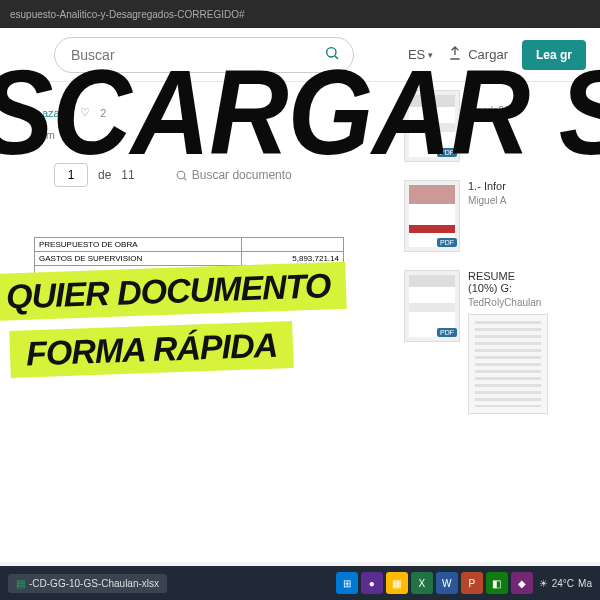 Image resolution: width=600 pixels, height=600 pixels. What do you see at coordinates (300, 583) in the screenshot?
I see `windows-taskbar: ▤ -CD-GG-10-GS-Chaulan-xlsx ⊞ ● ▦ X W P …` at bounding box center [300, 583].